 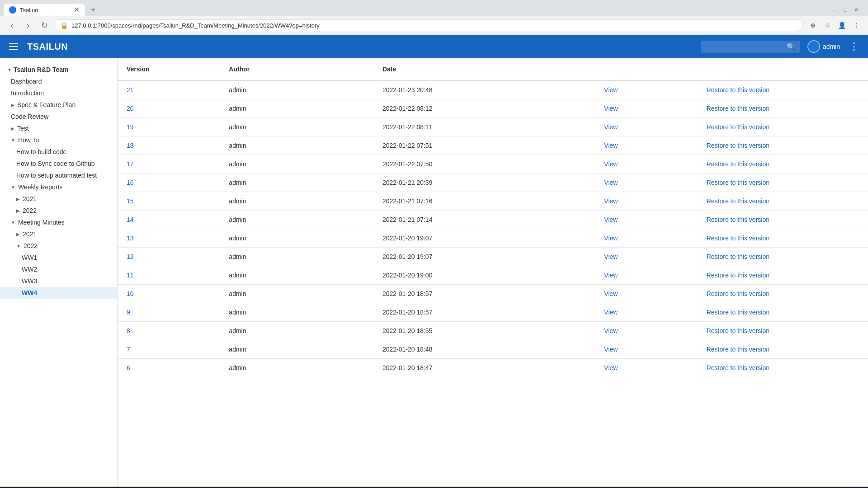 I want to click on view-link-6: View, so click(x=611, y=368).